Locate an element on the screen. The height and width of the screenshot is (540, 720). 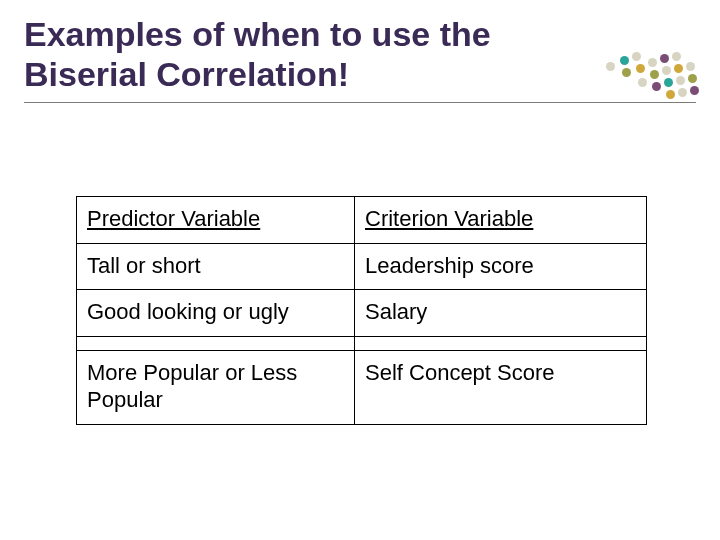
table-row-spacer is located at coordinates (362, 343).